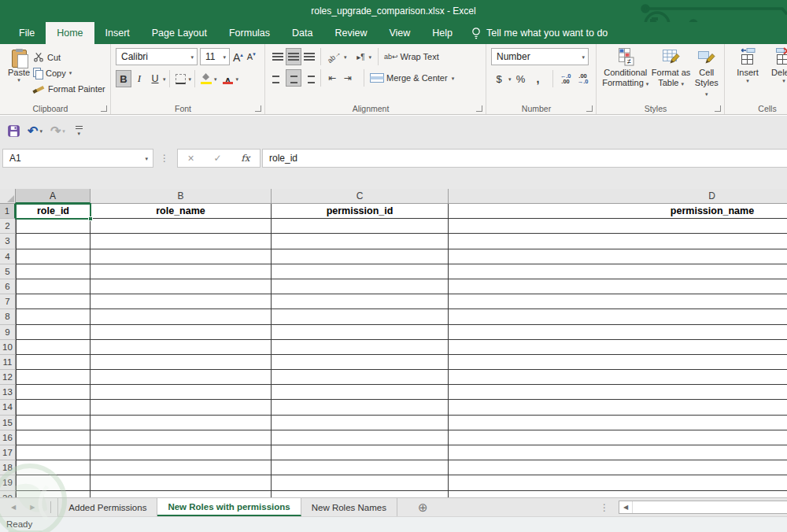 This screenshot has height=532, width=787. What do you see at coordinates (54, 286) in the screenshot?
I see `cell-A6` at bounding box center [54, 286].